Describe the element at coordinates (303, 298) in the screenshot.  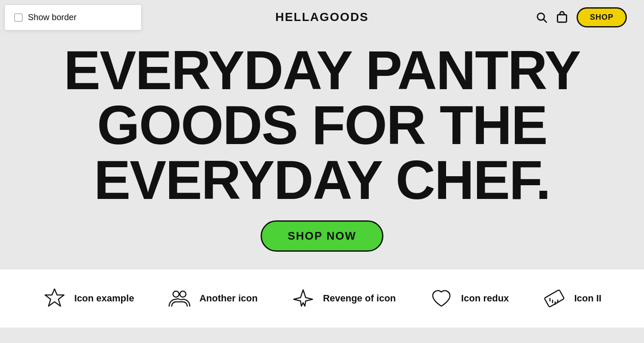
I see `plane-icon` at that location.